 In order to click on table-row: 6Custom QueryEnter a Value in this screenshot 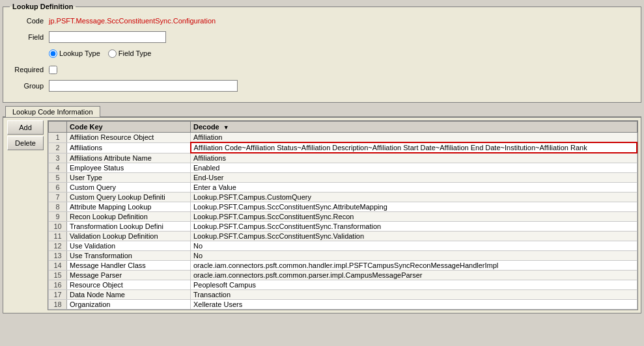, I will do `click(343, 187)`.